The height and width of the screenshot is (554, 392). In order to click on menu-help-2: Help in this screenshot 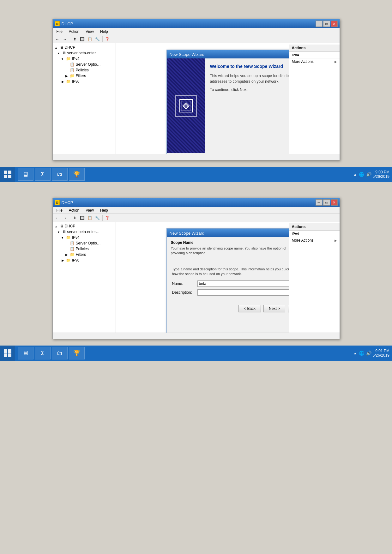, I will do `click(104, 210)`.